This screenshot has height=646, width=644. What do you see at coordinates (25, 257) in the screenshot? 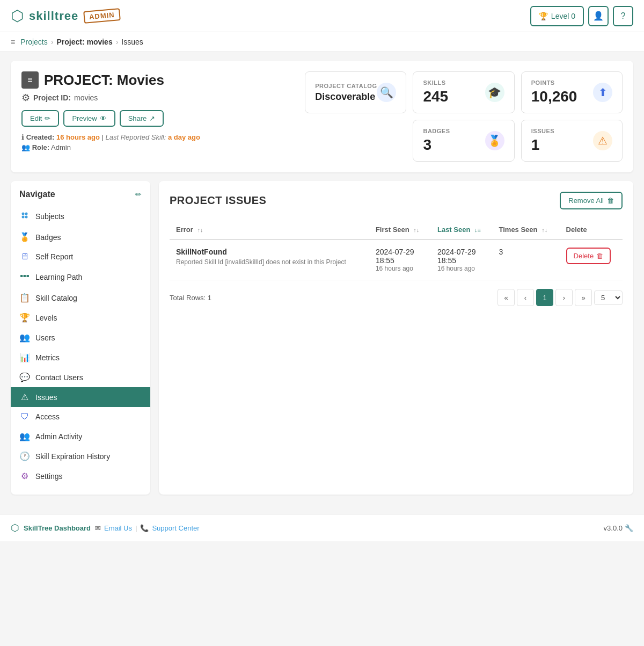
I see `selfreport-icon: 🖥` at bounding box center [25, 257].